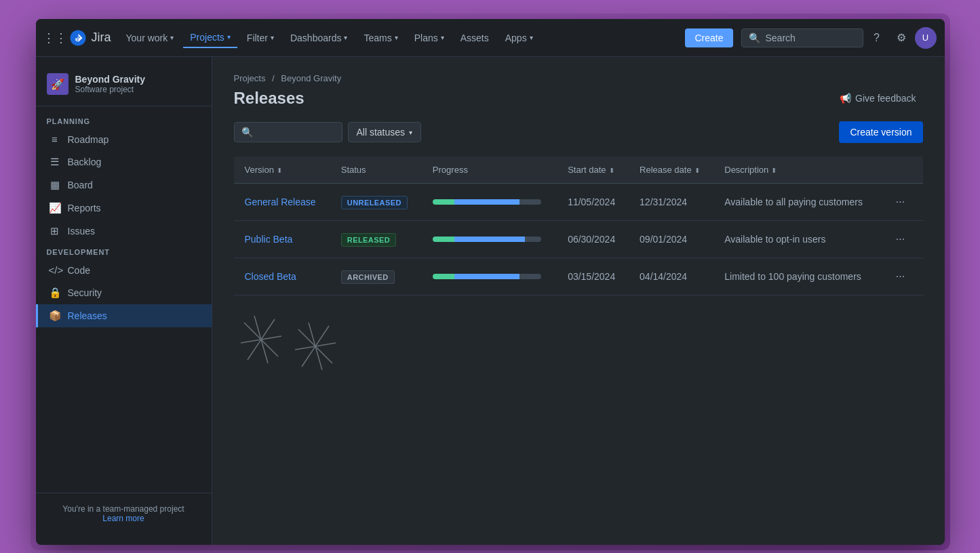 This screenshot has height=553, width=980. What do you see at coordinates (81, 231) in the screenshot?
I see `sidebar-item-label: Issues` at bounding box center [81, 231].